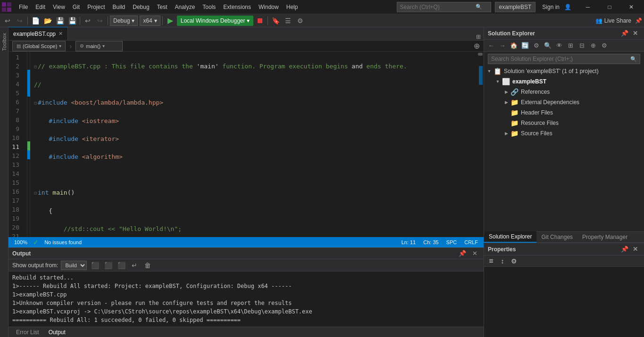 The height and width of the screenshot is (337, 644). Describe the element at coordinates (605, 237) in the screenshot. I see `se-tab-property-manager: Property Manager` at that location.